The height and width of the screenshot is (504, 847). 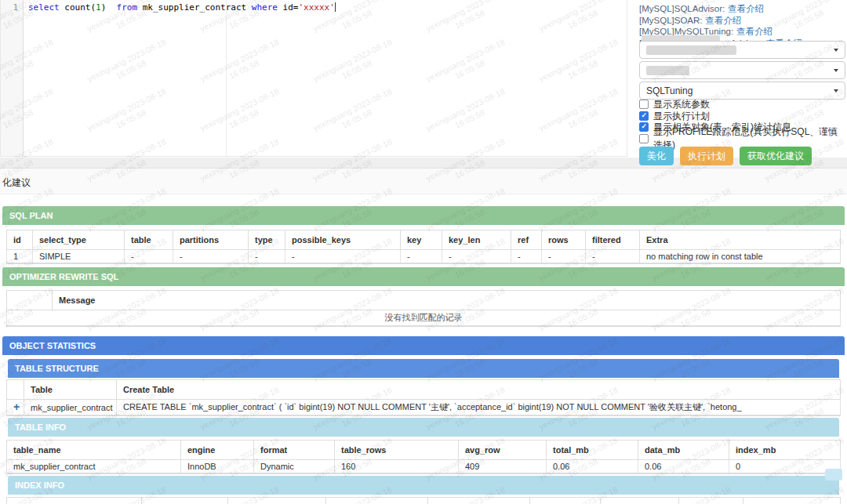 I want to click on table-structure-table: Table Create Table + mk_supplier_contrac…, so click(x=424, y=398).